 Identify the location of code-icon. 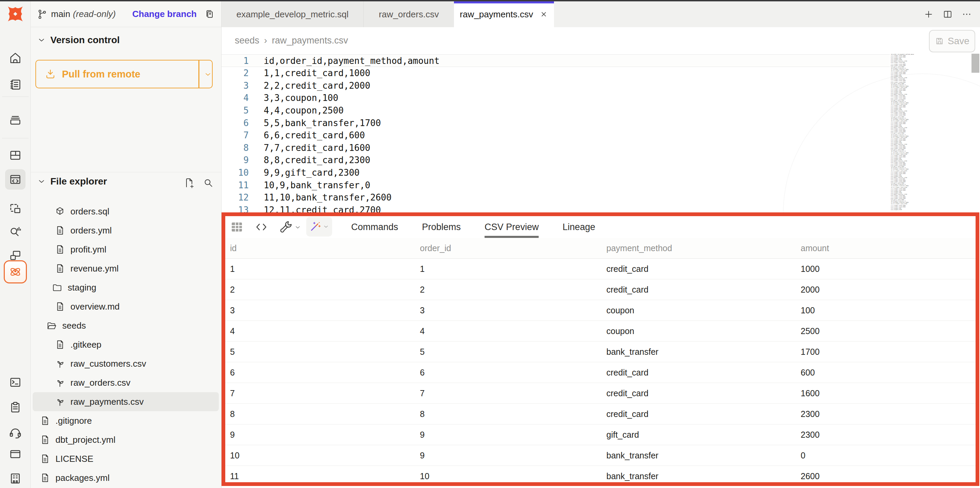
(261, 227).